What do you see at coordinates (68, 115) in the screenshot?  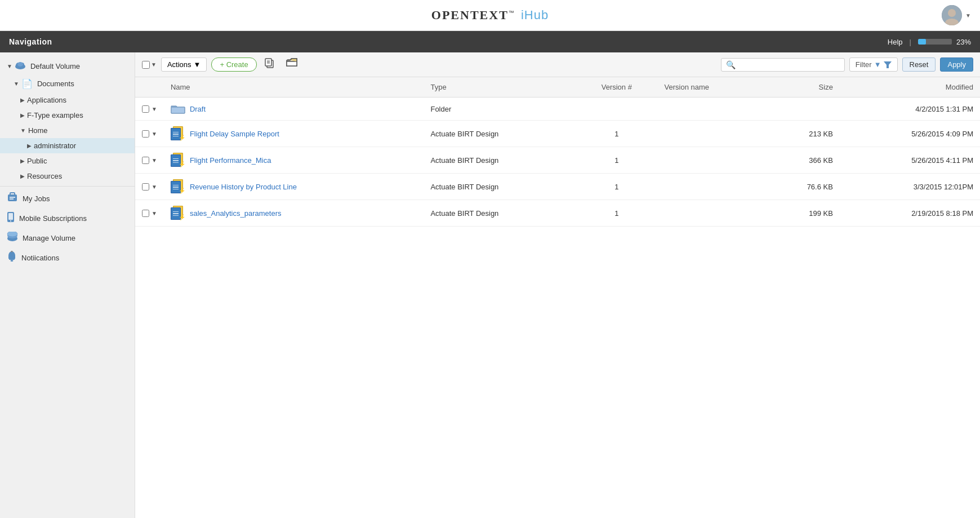 I see `sidebar-item-ftype: ▶ F-Type examples` at bounding box center [68, 115].